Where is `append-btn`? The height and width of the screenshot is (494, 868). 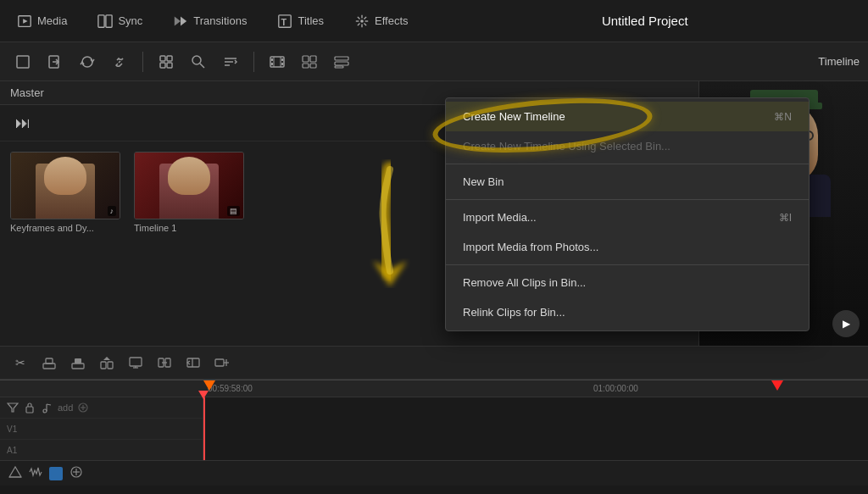 append-btn is located at coordinates (222, 363).